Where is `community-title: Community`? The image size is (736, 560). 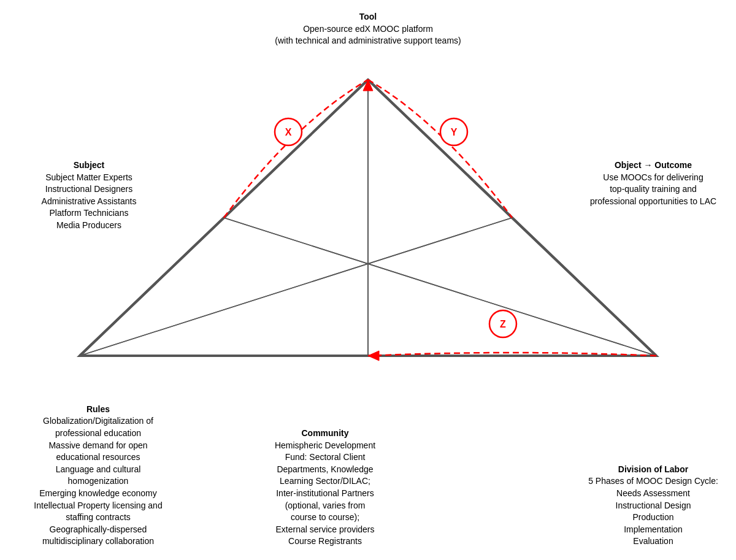 community-title: Community is located at coordinates (325, 433).